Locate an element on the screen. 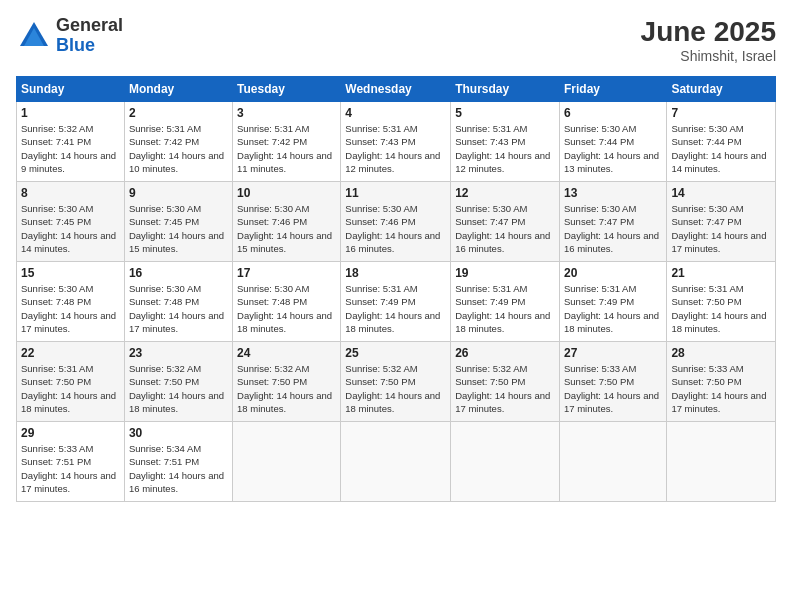  day-number: 1 is located at coordinates (70, 113).